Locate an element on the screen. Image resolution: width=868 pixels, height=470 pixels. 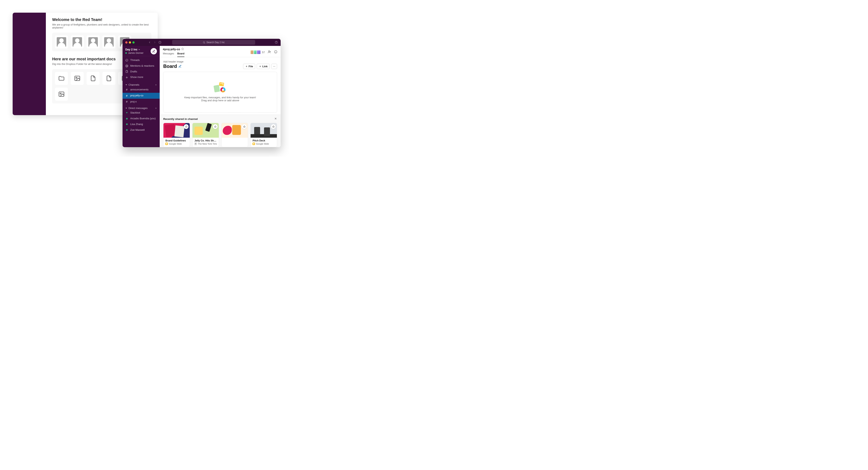
tab-messages: Messages is located at coordinates (168, 55).